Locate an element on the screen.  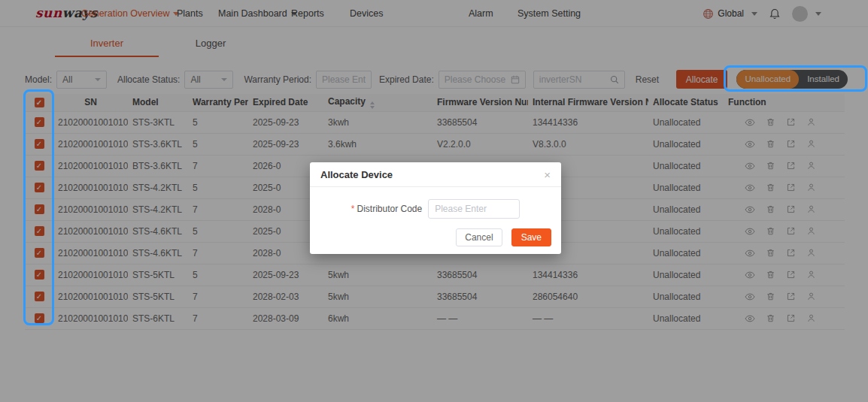
cancel-button: Cancel is located at coordinates (478, 237).